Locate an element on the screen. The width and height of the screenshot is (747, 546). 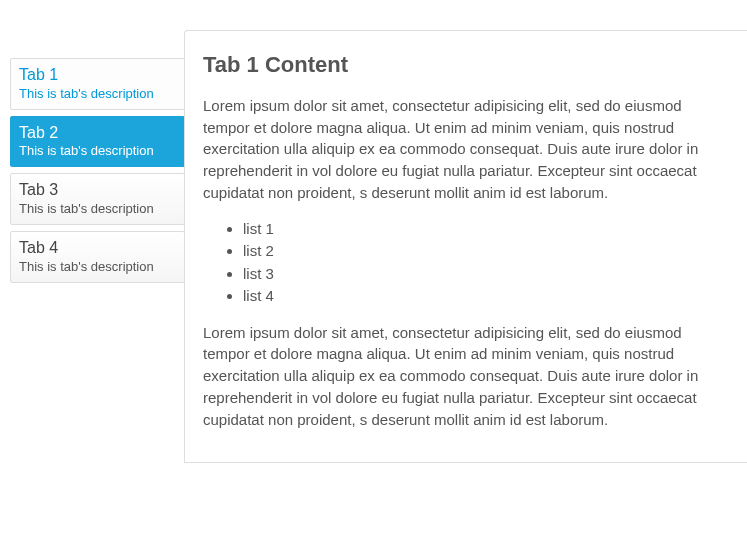
tab-3: Tab 3 This is tab's description is located at coordinates (98, 199).